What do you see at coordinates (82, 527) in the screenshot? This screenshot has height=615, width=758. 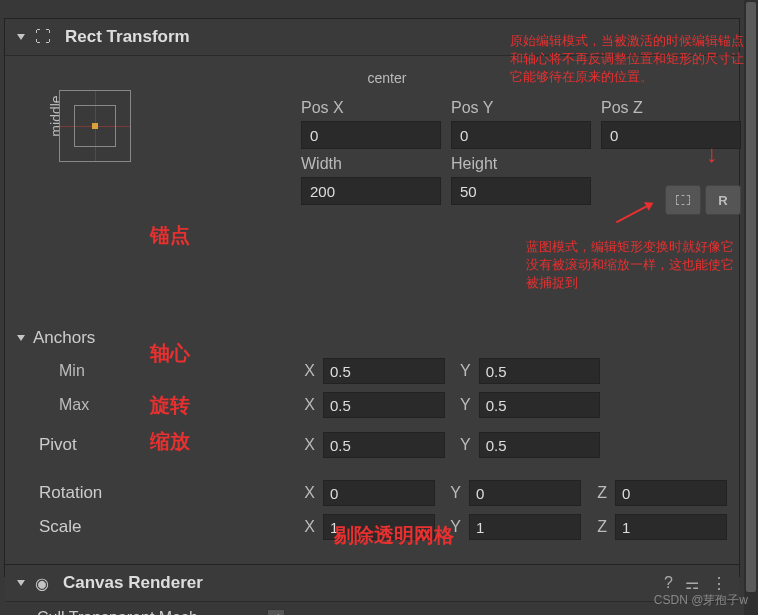 I see `scale-label: Scale` at bounding box center [82, 527].